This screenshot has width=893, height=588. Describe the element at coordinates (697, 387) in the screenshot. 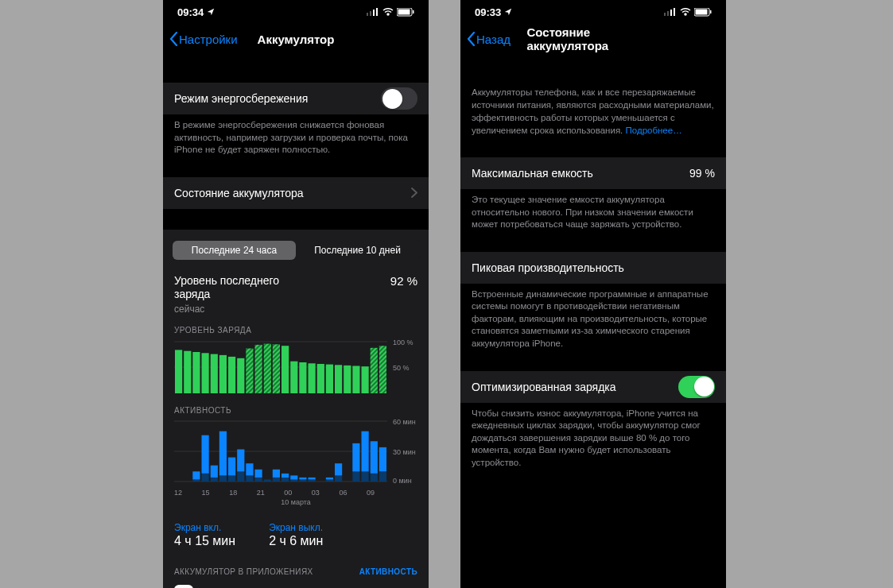

I see `optimized-charging-toggle` at that location.